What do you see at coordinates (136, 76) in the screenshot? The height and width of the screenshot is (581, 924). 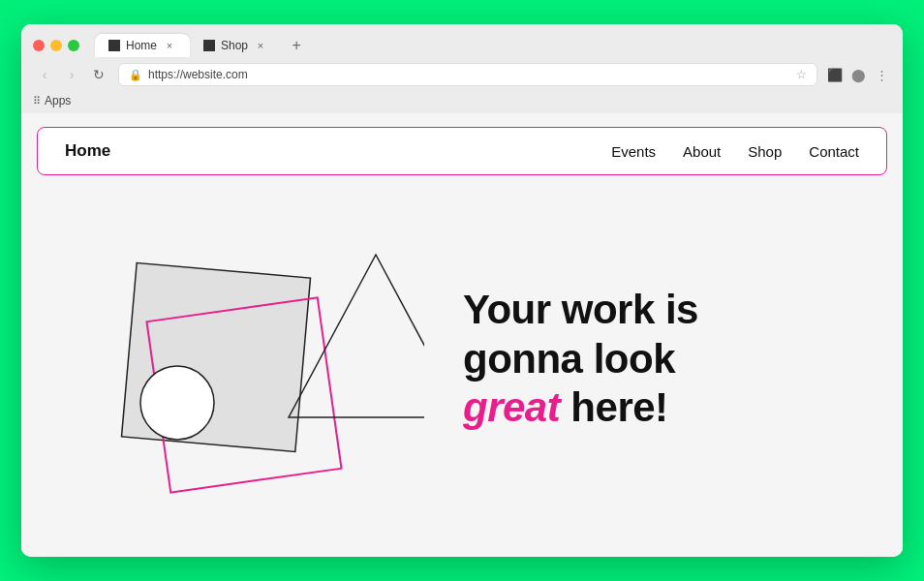 I see `lock-icon: 🔒` at bounding box center [136, 76].